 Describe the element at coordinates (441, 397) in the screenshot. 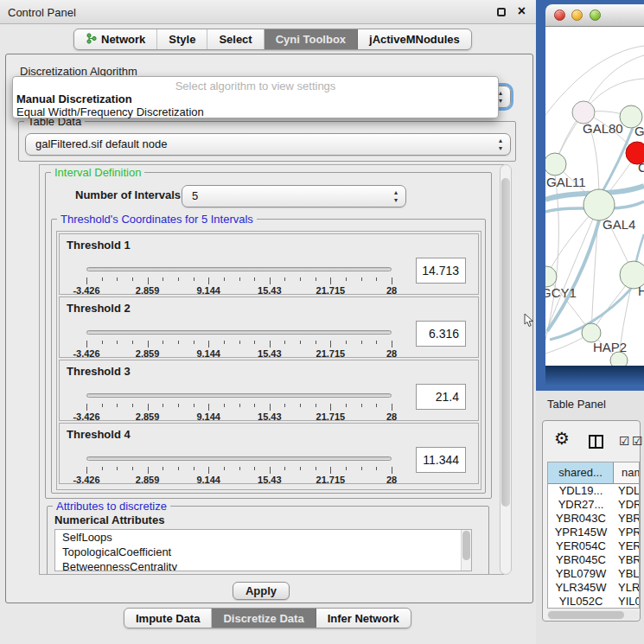

I see `threshold-3-value-field: 21.4` at that location.